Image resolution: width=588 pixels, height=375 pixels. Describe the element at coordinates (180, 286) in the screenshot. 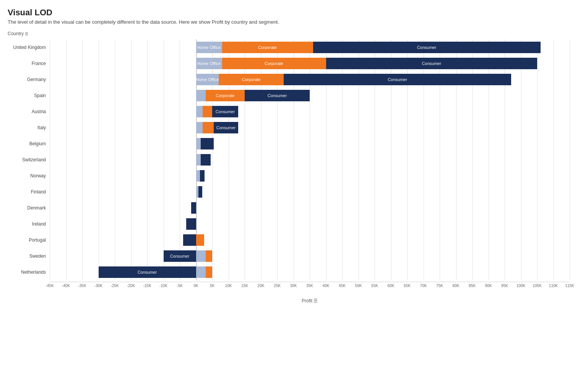

I see `x-axis-tick: -5K` at that location.